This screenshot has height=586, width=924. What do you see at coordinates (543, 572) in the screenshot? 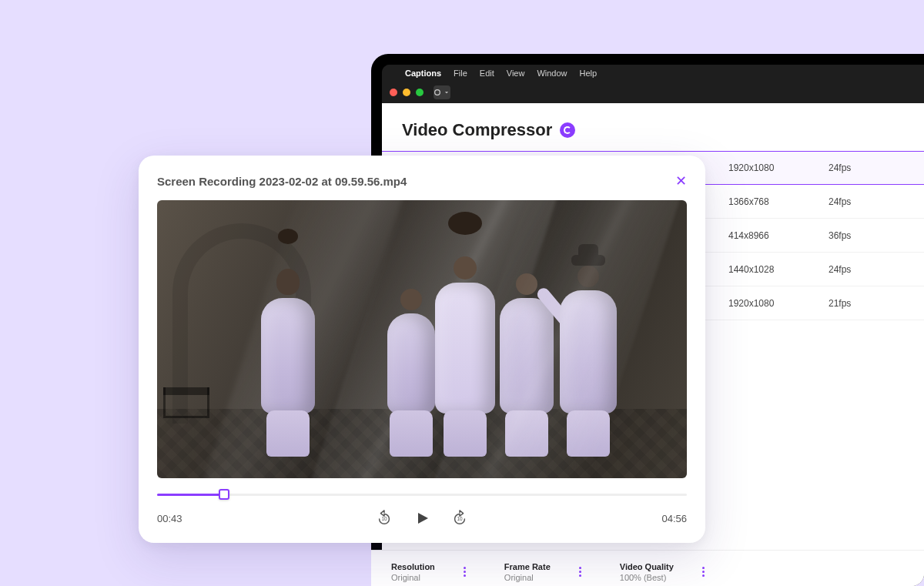
I see `setting-framerate: Frame Rate Original` at bounding box center [543, 572].